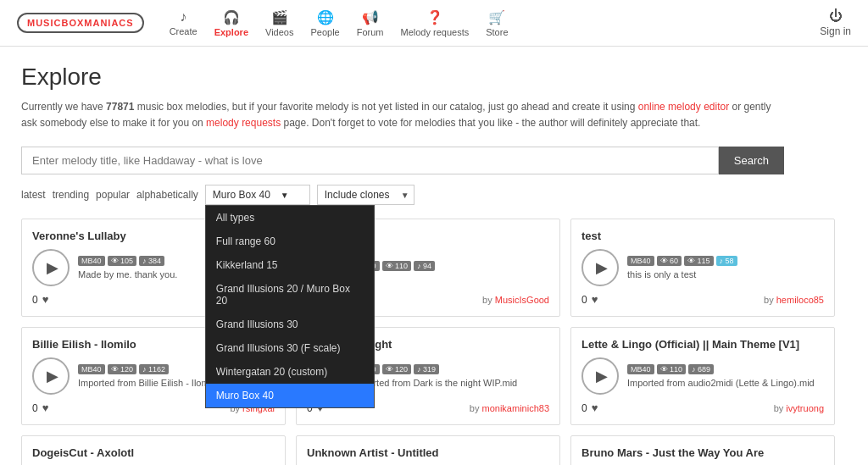 This screenshot has width=868, height=465. Describe the element at coordinates (805, 408) in the screenshot. I see `author-link: ivytruong` at that location.